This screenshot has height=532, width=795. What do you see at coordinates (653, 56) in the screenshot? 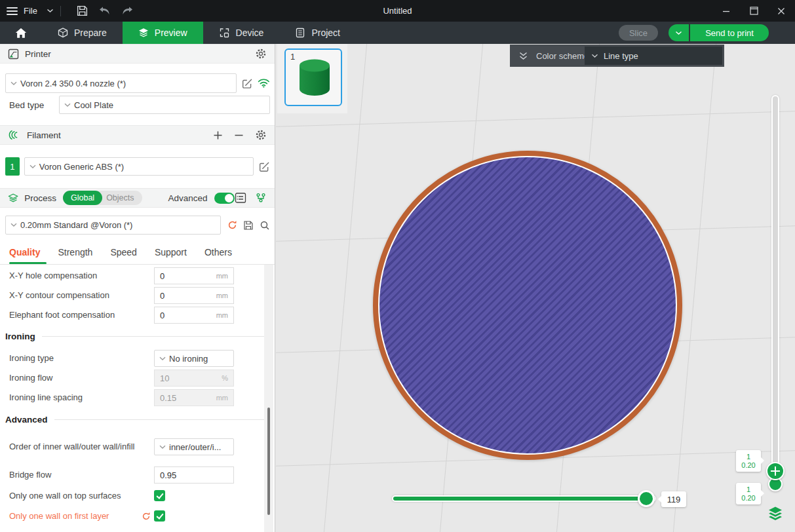
I see `line-type-select: Line type` at bounding box center [653, 56].